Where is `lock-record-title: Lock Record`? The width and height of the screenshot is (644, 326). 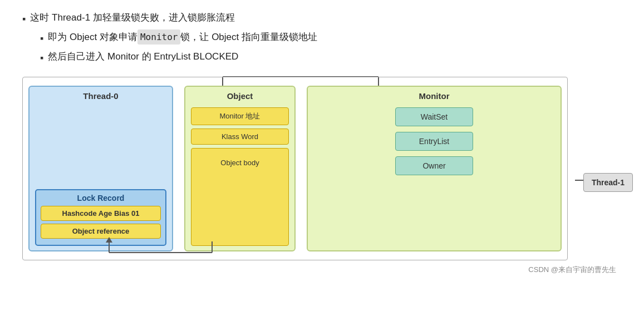 lock-record-title: Lock Record is located at coordinates (101, 198).